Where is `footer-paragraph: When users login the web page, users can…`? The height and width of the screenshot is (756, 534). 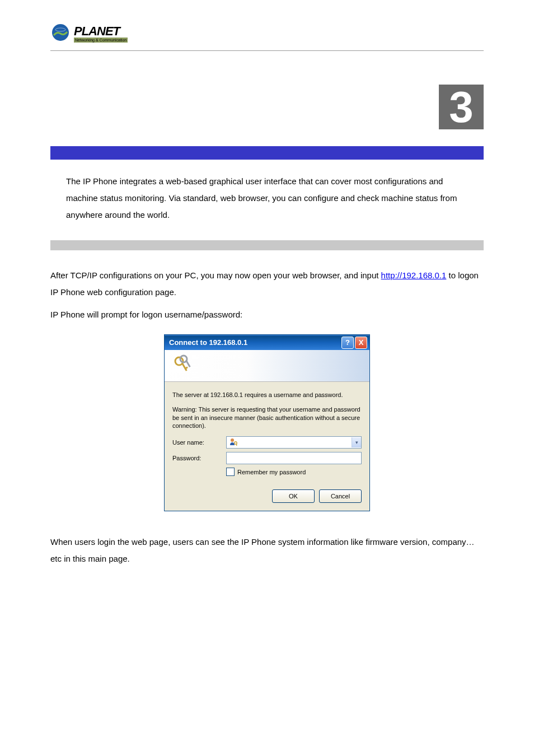 footer-paragraph: When users login the web page, users can… is located at coordinates (267, 550).